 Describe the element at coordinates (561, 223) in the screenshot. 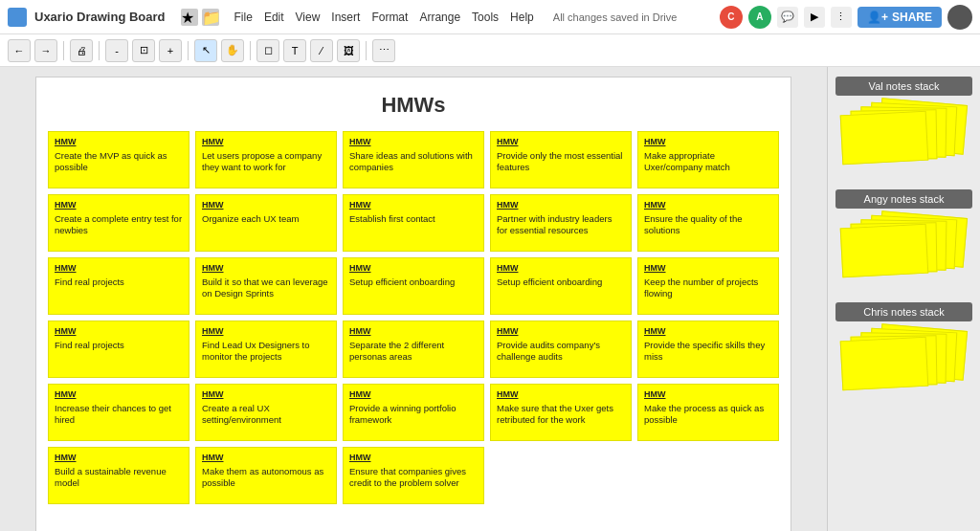

I see `sticky-note: HMW Partner with industry leaders for es…` at that location.